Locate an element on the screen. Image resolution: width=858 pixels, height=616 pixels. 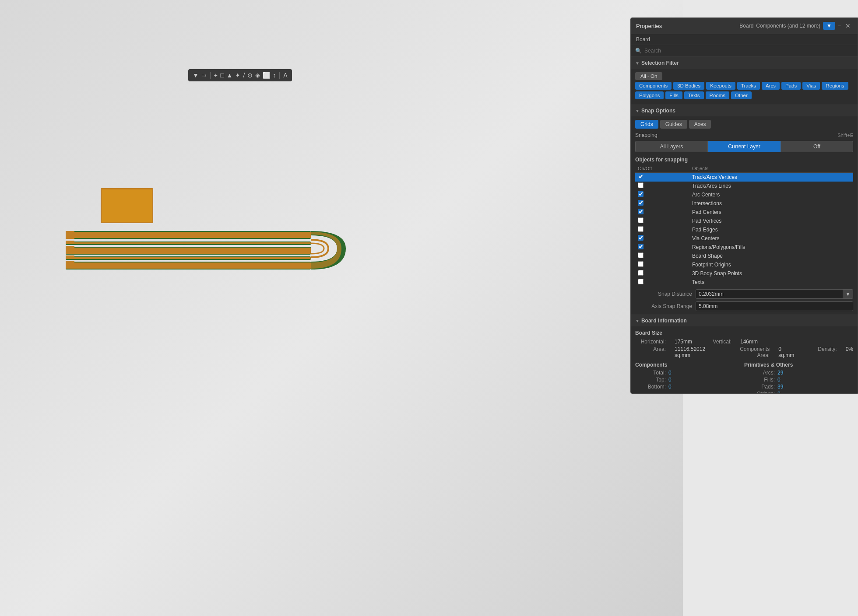
close-button: ✕ is located at coordinates (848, 26).